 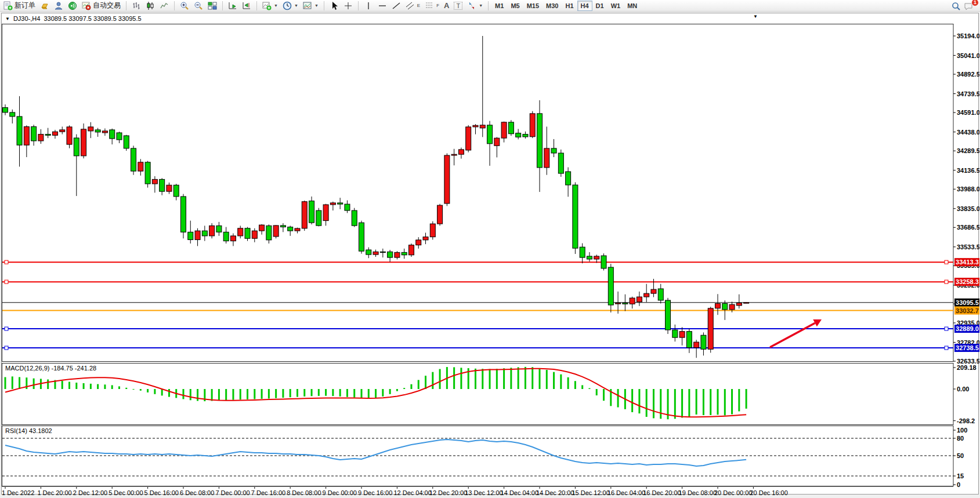 I want to click on notifications-chat-icon: 1, so click(x=970, y=6).